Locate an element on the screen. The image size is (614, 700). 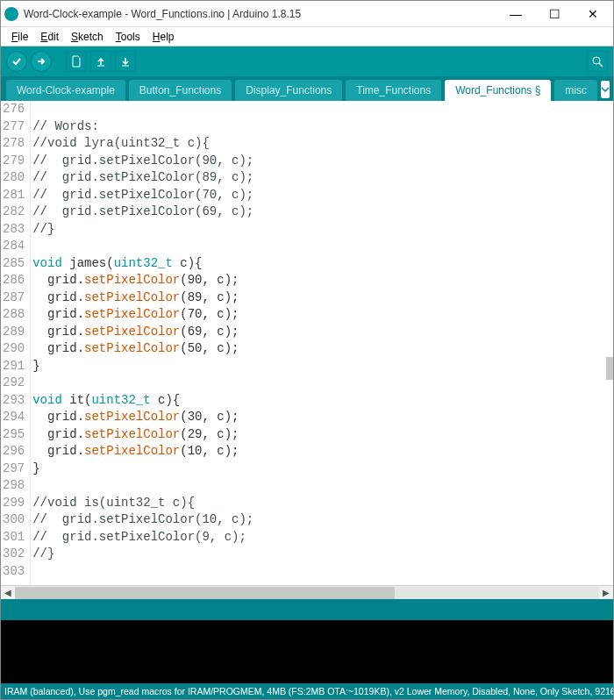
minimize-button: — is located at coordinates (516, 14).